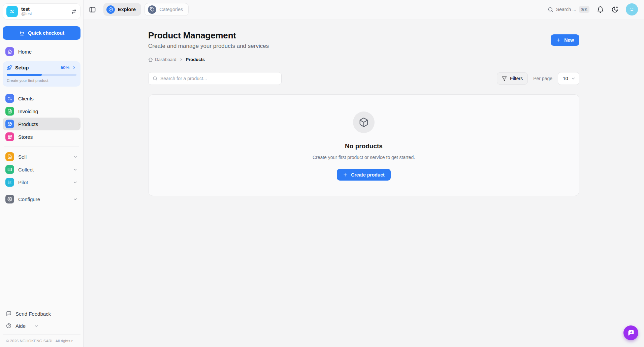 The width and height of the screenshot is (644, 347). What do you see at coordinates (44, 9) in the screenshot?
I see `workspace-name: test` at bounding box center [44, 9].